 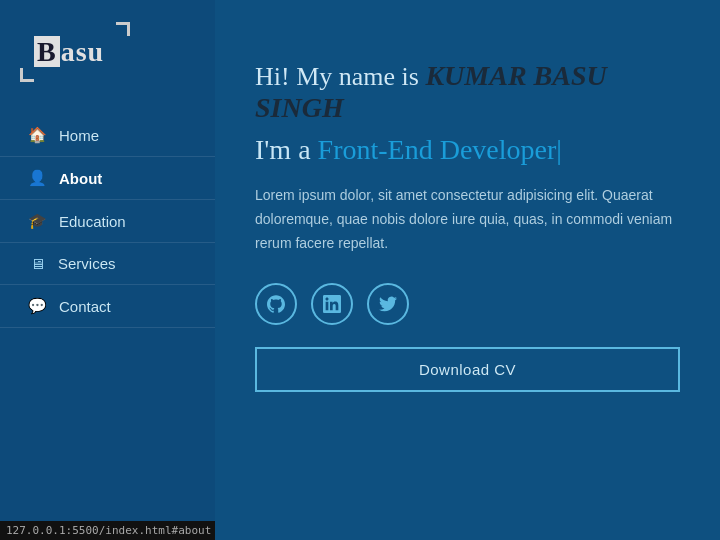 I want to click on hero-title: Hi! My name is Kumar Basu Singh, so click(x=468, y=92).